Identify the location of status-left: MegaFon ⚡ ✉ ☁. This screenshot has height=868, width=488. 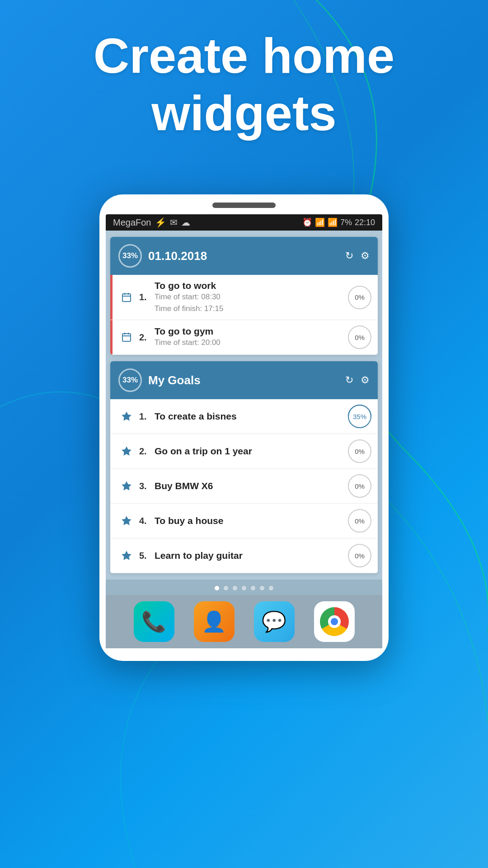
(152, 222).